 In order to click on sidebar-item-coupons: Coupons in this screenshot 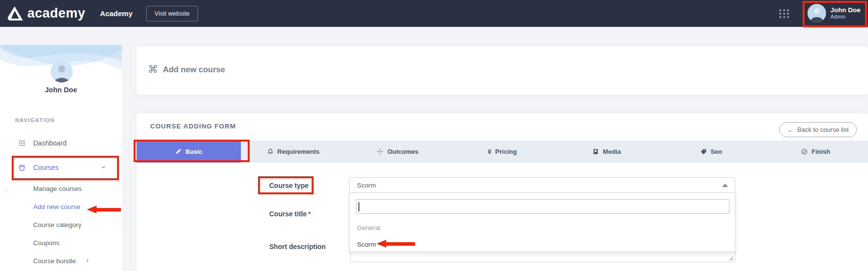, I will do `click(61, 243)`.